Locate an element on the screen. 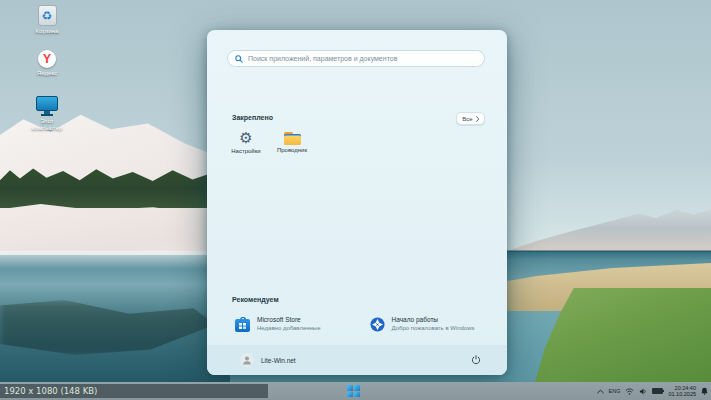 The image size is (711, 400). clock: 20:24:40 01.10.2025 is located at coordinates (682, 391).